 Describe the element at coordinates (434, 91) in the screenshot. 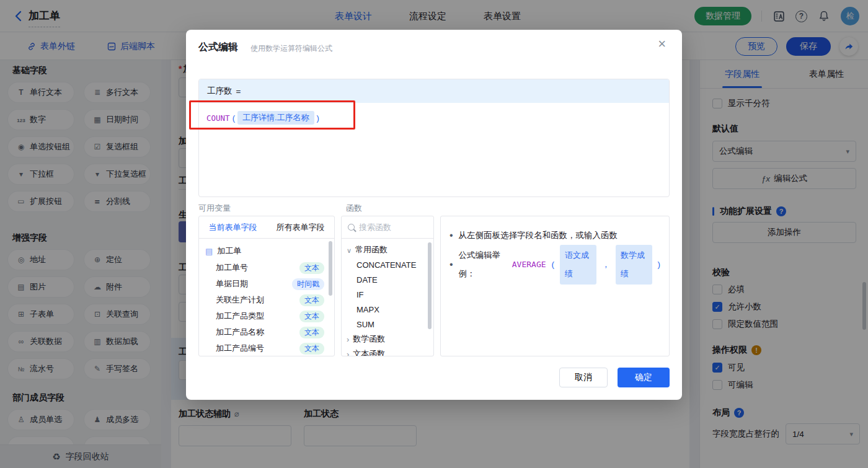

I see `formula-target-bar: 工序数 =` at that location.